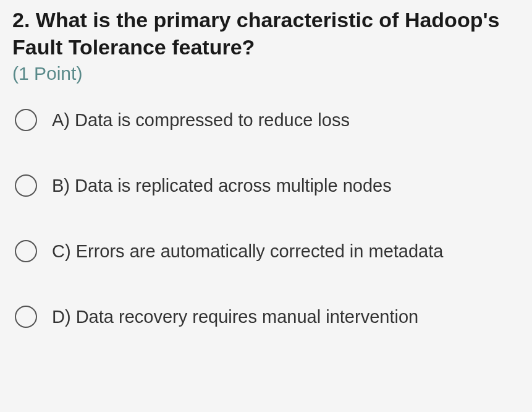 The image size is (532, 412). I want to click on option-c: C) Errors are automatically corrected in…, so click(267, 251).